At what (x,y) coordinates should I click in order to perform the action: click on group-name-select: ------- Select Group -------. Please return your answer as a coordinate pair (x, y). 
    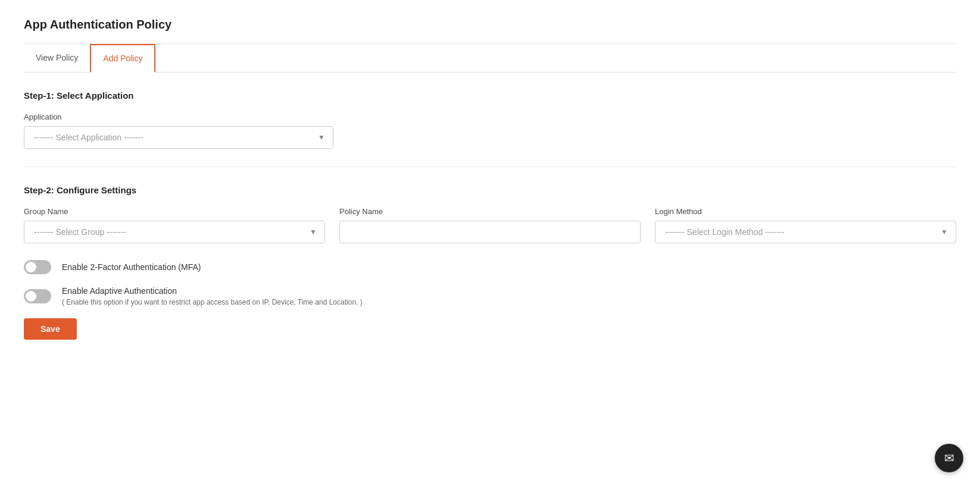
    Looking at the image, I should click on (174, 232).